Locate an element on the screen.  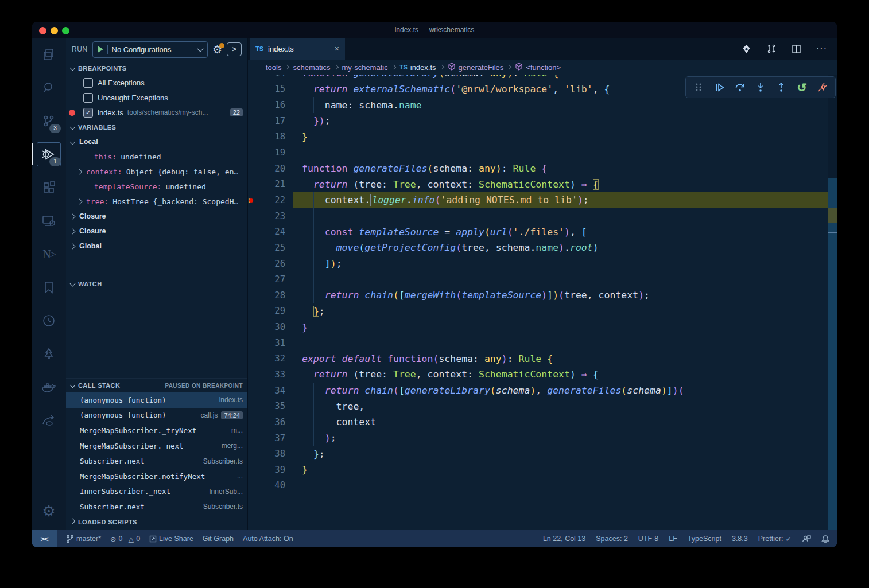
code-line: 40 is located at coordinates (537, 486).